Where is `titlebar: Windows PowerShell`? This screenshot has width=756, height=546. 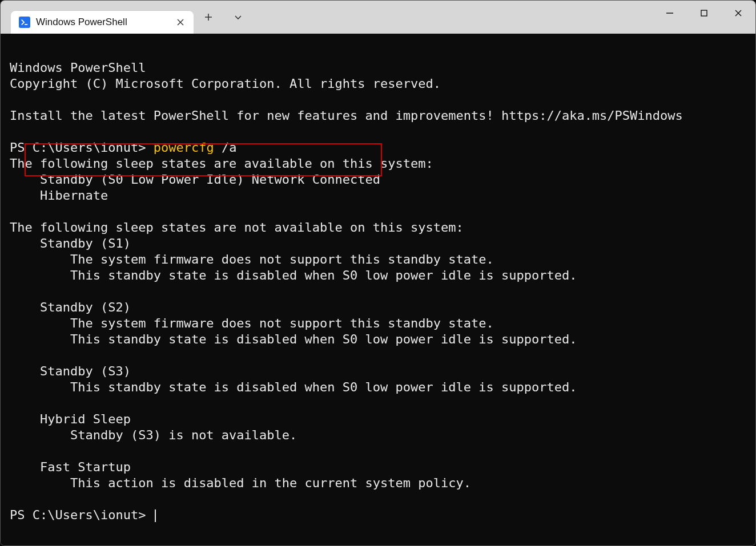
titlebar: Windows PowerShell is located at coordinates (378, 17).